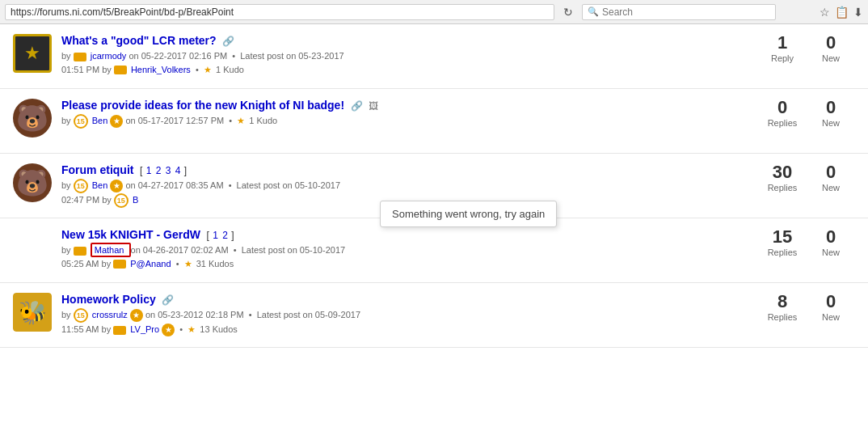  What do you see at coordinates (221, 235) in the screenshot?
I see `page-links: [ 1 2 ]` at bounding box center [221, 235].